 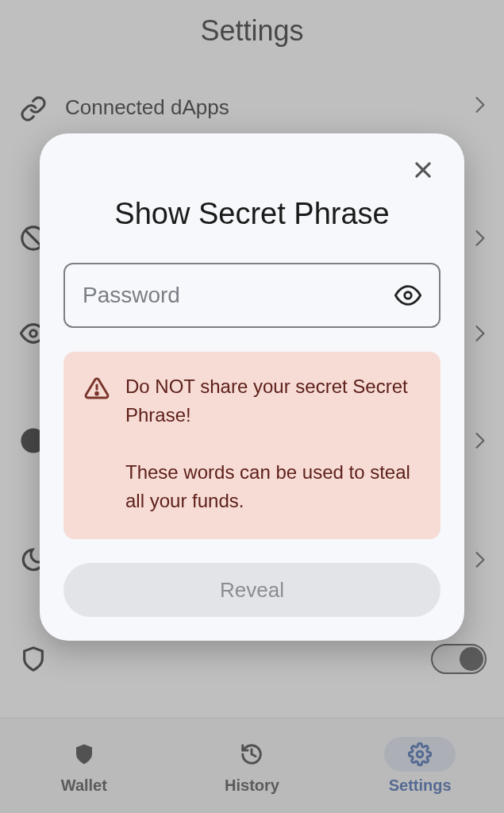 I want to click on close-icon, so click(x=423, y=170).